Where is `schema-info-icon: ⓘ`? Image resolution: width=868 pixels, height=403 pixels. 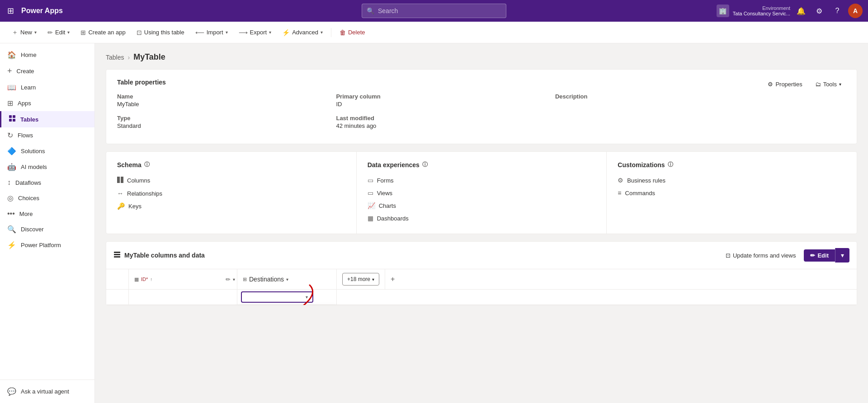 schema-info-icon: ⓘ is located at coordinates (147, 164).